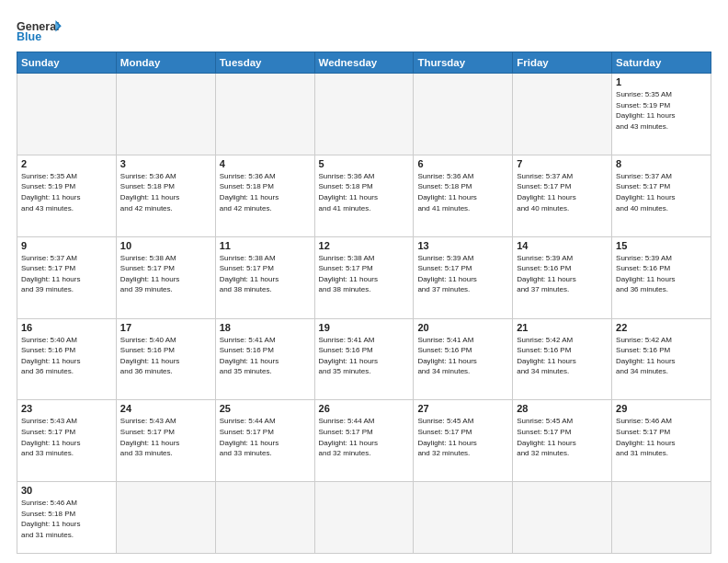  I want to click on day-number: 12, so click(364, 246).